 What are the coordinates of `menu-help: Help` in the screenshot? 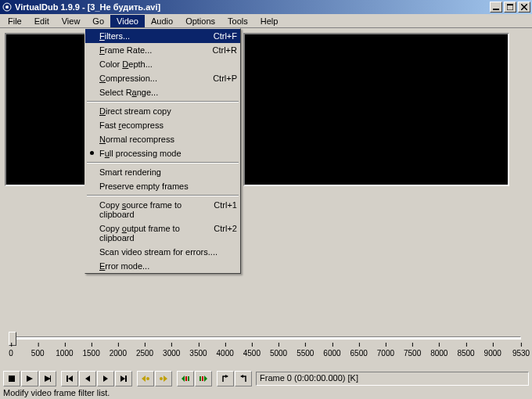 It's located at (269, 21).